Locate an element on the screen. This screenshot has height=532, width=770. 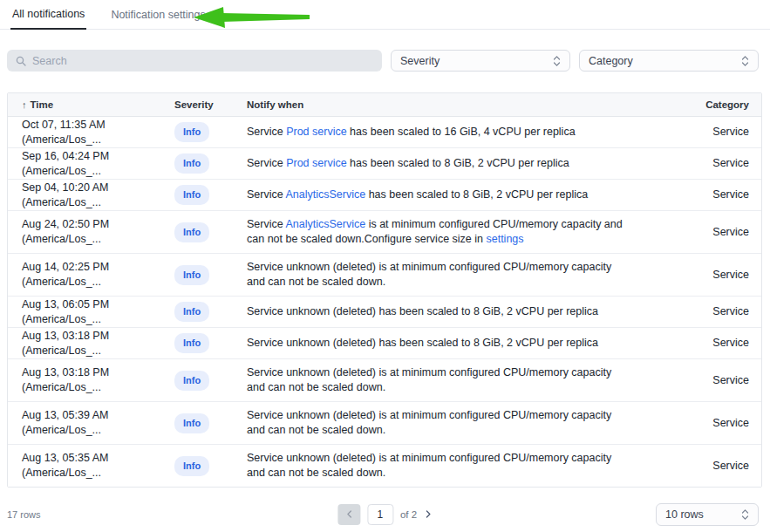
next-page-button is located at coordinates (428, 515).